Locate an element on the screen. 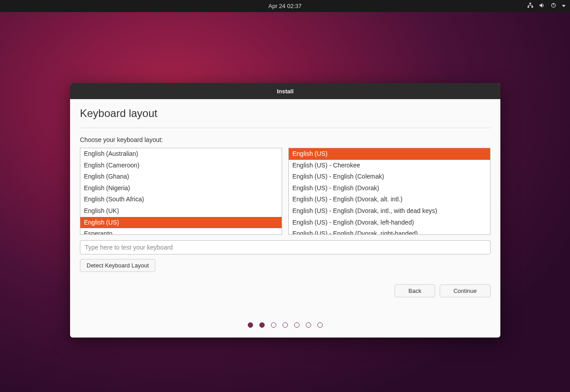 This screenshot has width=570, height=392. chevron-down-icon is located at coordinates (564, 6).